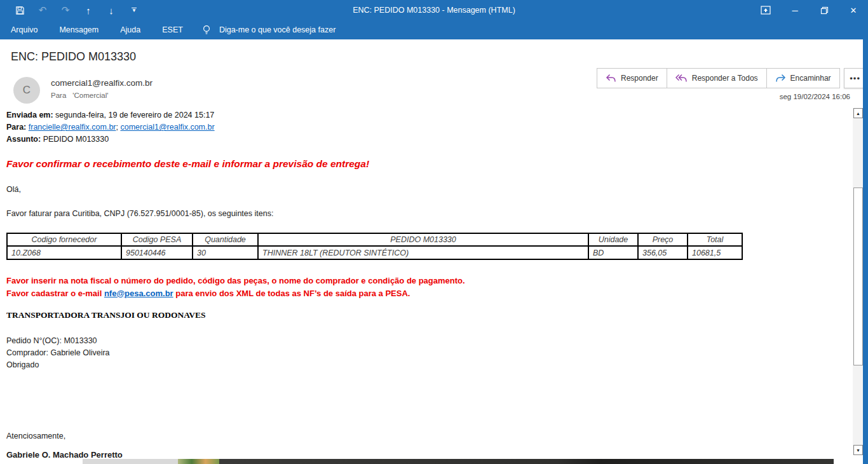 This screenshot has height=464, width=868. Describe the element at coordinates (632, 78) in the screenshot. I see `reply-button: Responder` at that location.